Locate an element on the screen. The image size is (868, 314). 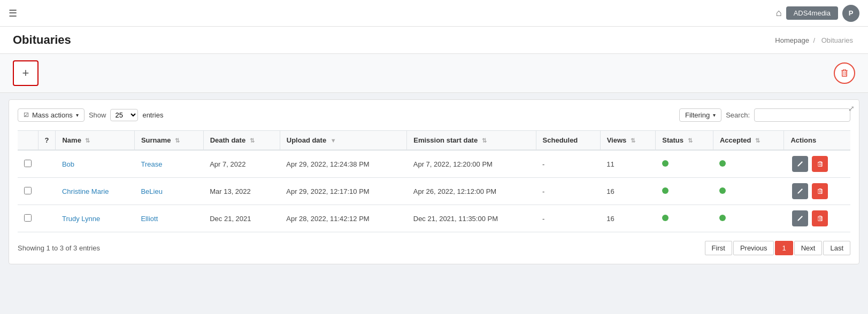
previous-page-button: Previous is located at coordinates (754, 248).